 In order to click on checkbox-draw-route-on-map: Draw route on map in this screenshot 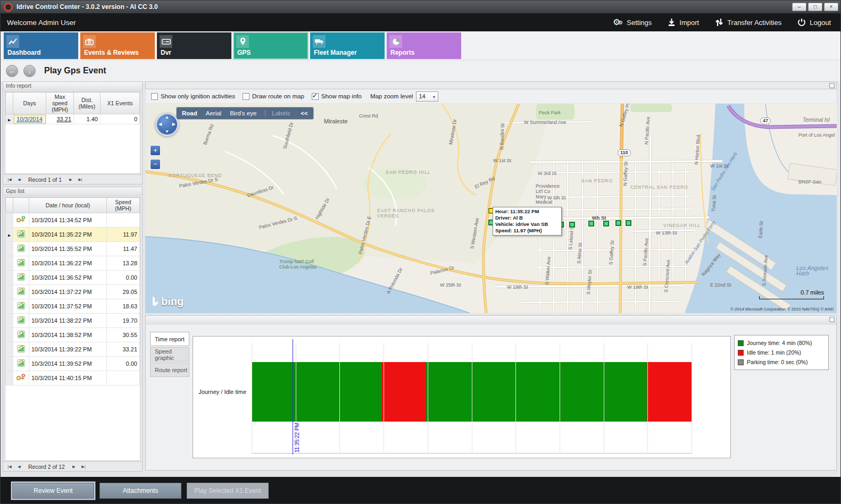, I will do `click(273, 97)`.